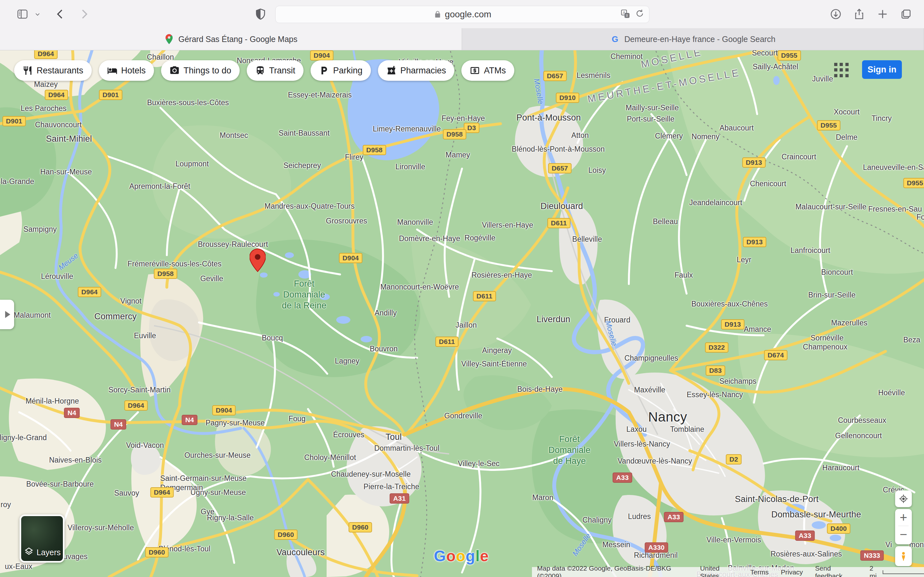  I want to click on chip-atms: ATMs, so click(488, 71).